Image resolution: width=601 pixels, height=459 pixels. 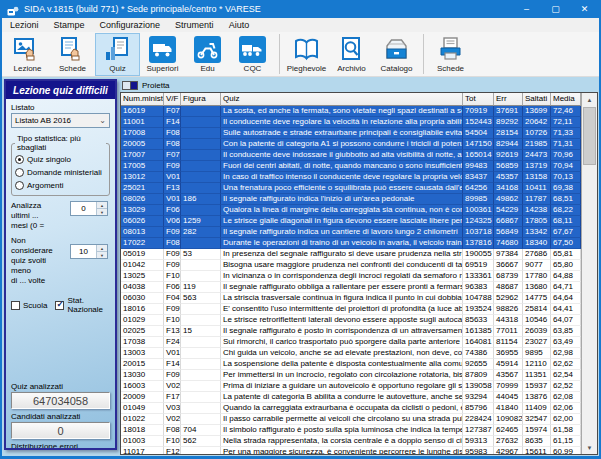 What do you see at coordinates (60, 186) in the screenshot?
I see `radio-argomenti: Argomenti` at bounding box center [60, 186].